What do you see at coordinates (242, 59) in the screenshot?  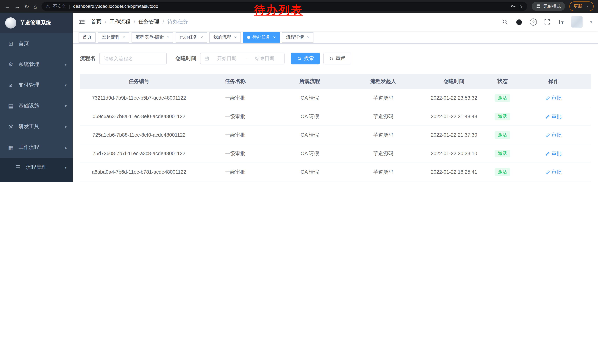 I see `date-range-picker: 开始日期 - 结束日期` at bounding box center [242, 59].